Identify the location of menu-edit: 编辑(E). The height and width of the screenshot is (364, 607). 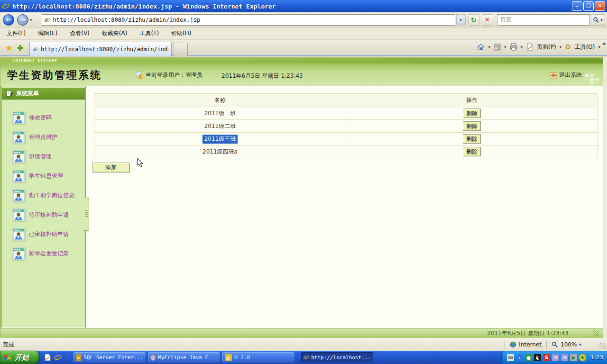
(47, 33).